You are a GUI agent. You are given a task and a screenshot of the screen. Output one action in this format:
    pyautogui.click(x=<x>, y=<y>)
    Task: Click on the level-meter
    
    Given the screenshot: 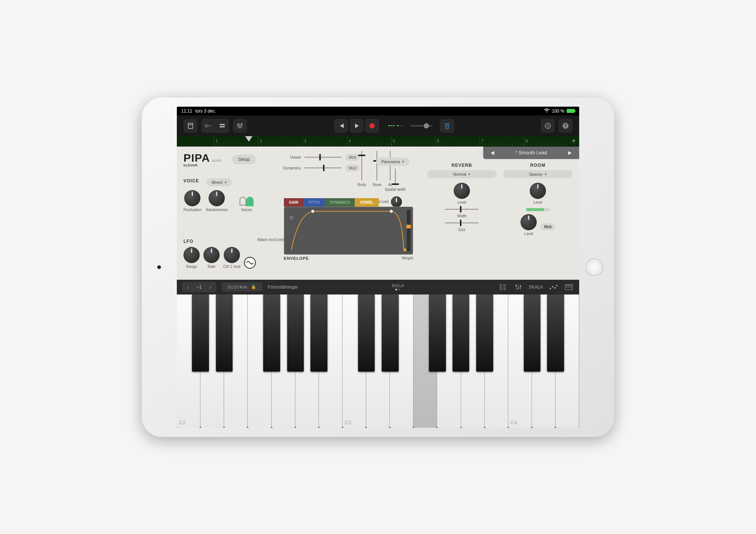 What is the action you would take?
    pyautogui.click(x=396, y=125)
    